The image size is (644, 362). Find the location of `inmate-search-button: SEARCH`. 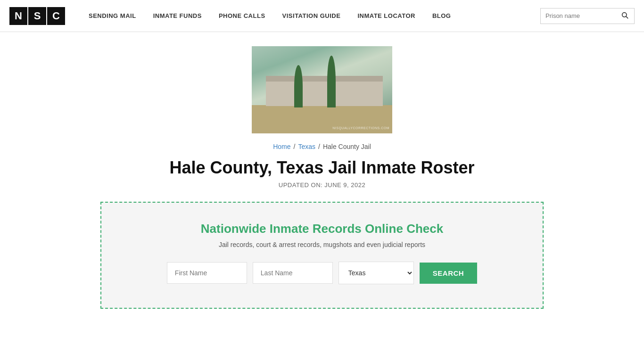

inmate-search-button: SEARCH is located at coordinates (448, 273).